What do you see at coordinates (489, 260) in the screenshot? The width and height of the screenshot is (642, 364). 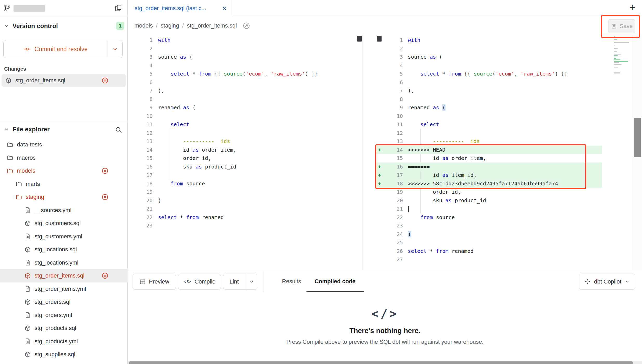 I see `code-line: 27` at bounding box center [489, 260].